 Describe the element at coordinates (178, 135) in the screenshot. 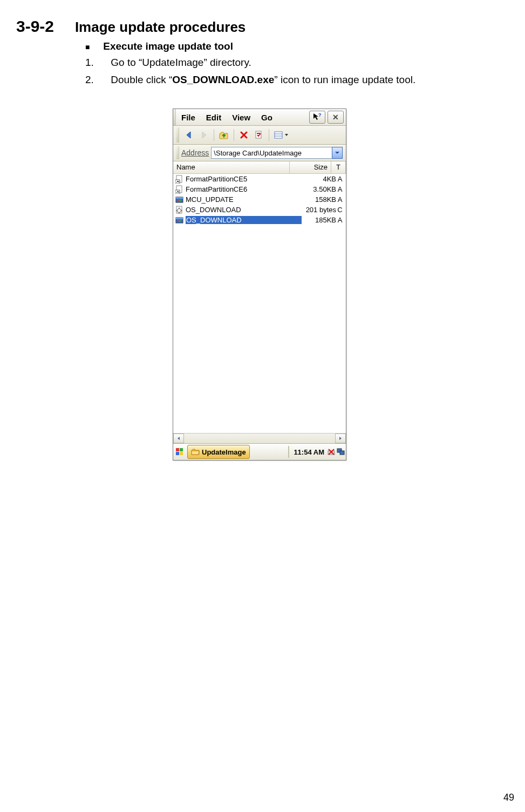

I see `toolbar-grip-icon` at that location.